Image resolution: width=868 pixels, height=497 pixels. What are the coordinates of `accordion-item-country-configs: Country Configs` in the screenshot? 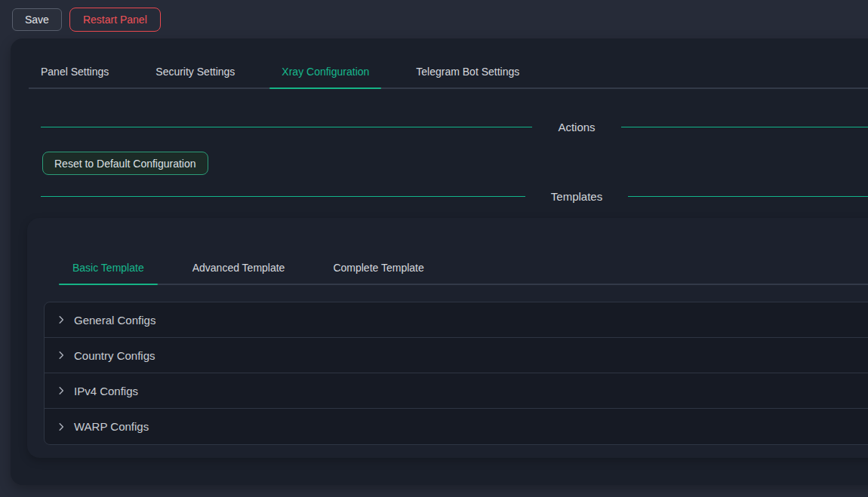 It's located at (456, 356).